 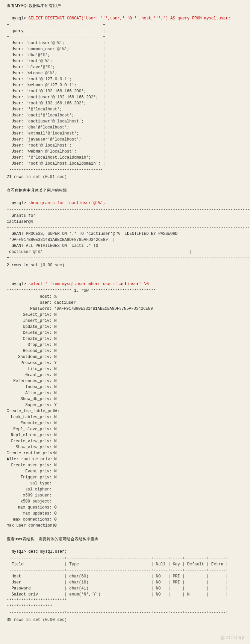 I want to click on user-priv-row: Process_priv: Y, so click(x=127, y=363).